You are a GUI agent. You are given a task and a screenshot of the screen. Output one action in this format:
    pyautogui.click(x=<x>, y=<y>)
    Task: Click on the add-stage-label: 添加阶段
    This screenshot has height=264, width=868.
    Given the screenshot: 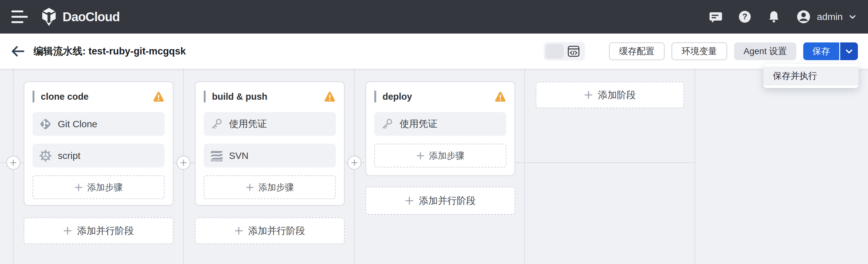 What is the action you would take?
    pyautogui.click(x=617, y=95)
    